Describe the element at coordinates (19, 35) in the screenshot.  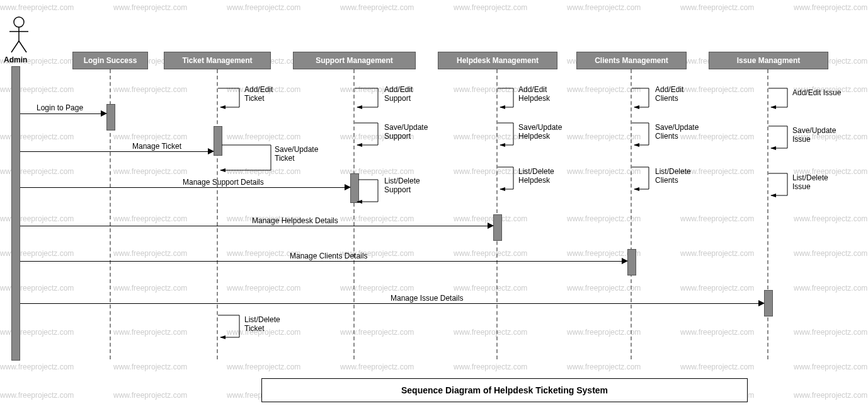
I see `actor-icon` at that location.